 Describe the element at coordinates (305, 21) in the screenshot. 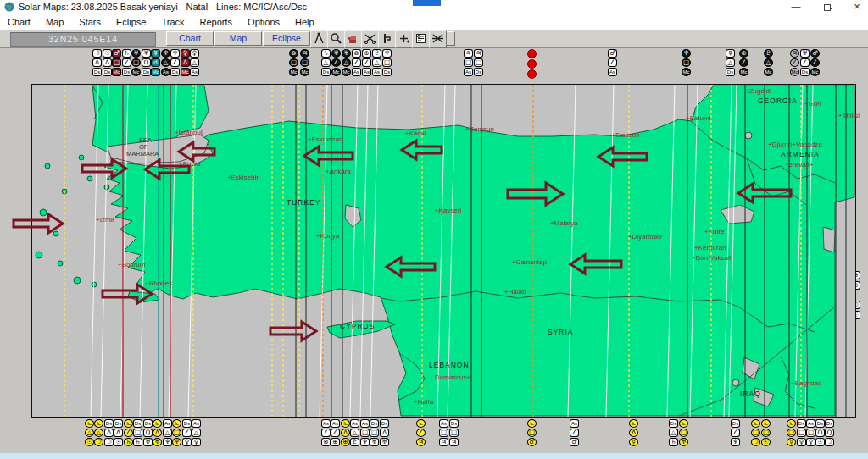

I see `menu-item-help: Help` at that location.